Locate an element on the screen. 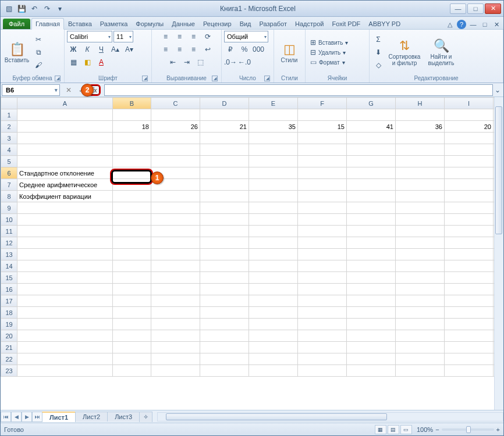 The height and width of the screenshot is (436, 504). delete-cells-button: ⊟Удалить ▾ is located at coordinates (338, 52).